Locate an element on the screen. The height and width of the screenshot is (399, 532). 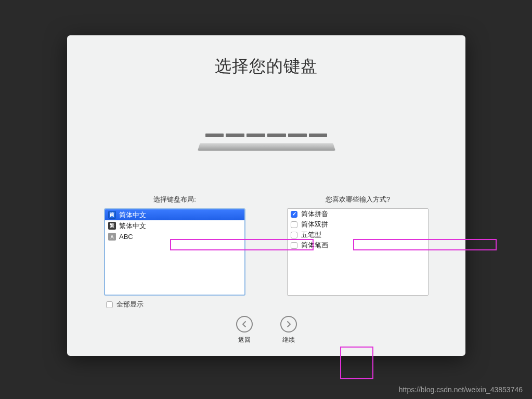
nav-bar: 返回 继续 is located at coordinates (266, 330).